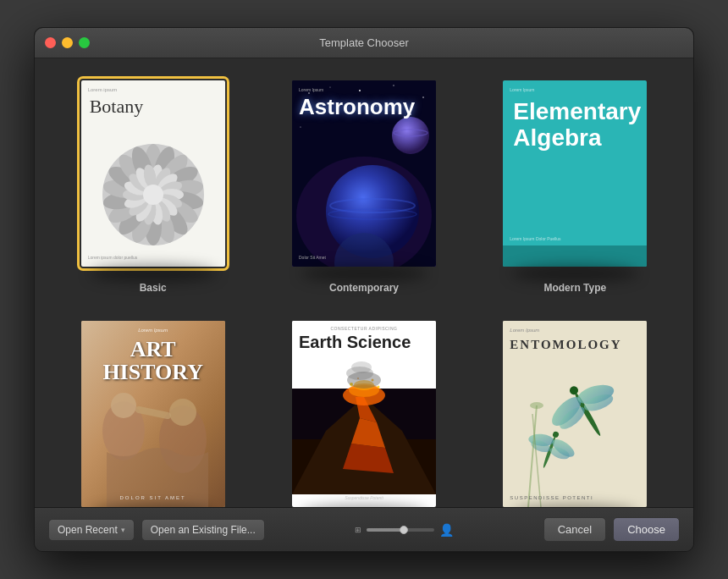 The width and height of the screenshot is (728, 579). What do you see at coordinates (575, 174) in the screenshot?
I see `cover-wrapper-algebra: Lorem Ipsum Elementary Algebra Lorem Ips…` at bounding box center [575, 174].